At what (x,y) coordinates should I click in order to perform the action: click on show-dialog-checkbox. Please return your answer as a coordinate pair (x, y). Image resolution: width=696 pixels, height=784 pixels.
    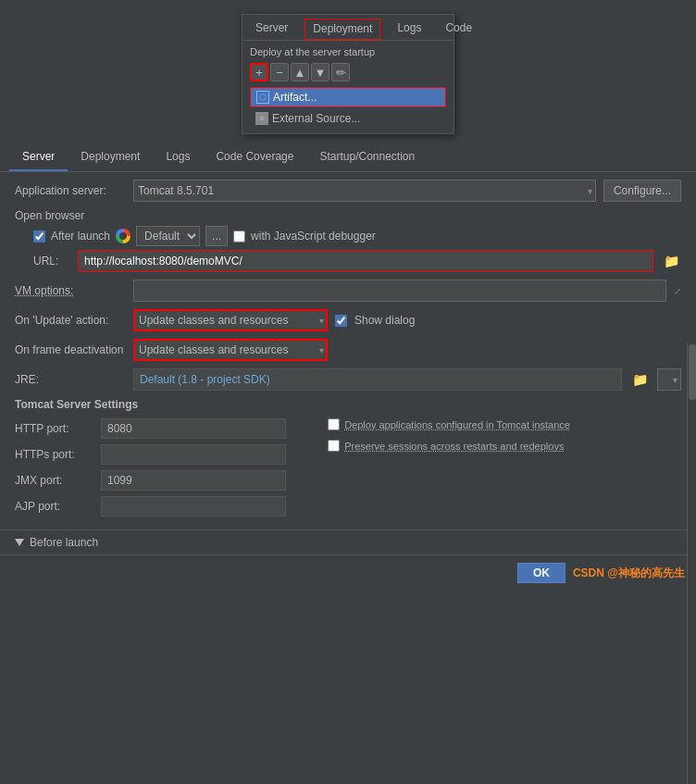
    Looking at the image, I should click on (341, 320).